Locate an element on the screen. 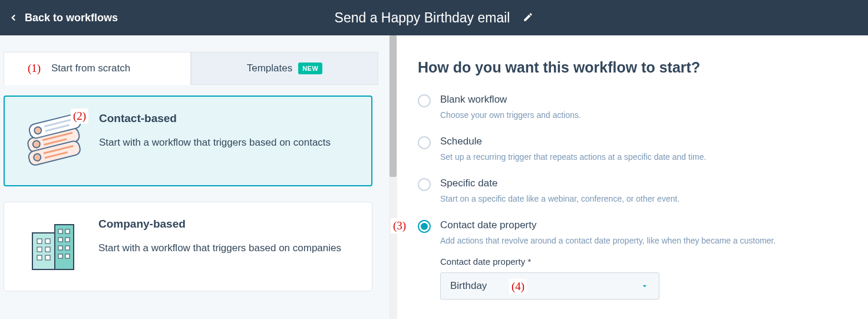  radio-schedule is located at coordinates (424, 143).